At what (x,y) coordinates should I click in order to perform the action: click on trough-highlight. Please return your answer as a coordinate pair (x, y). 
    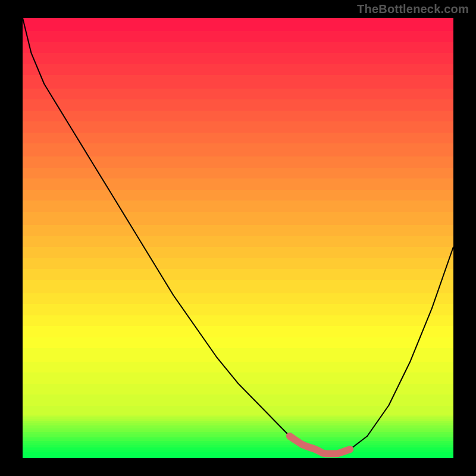
    Looking at the image, I should click on (320, 445).